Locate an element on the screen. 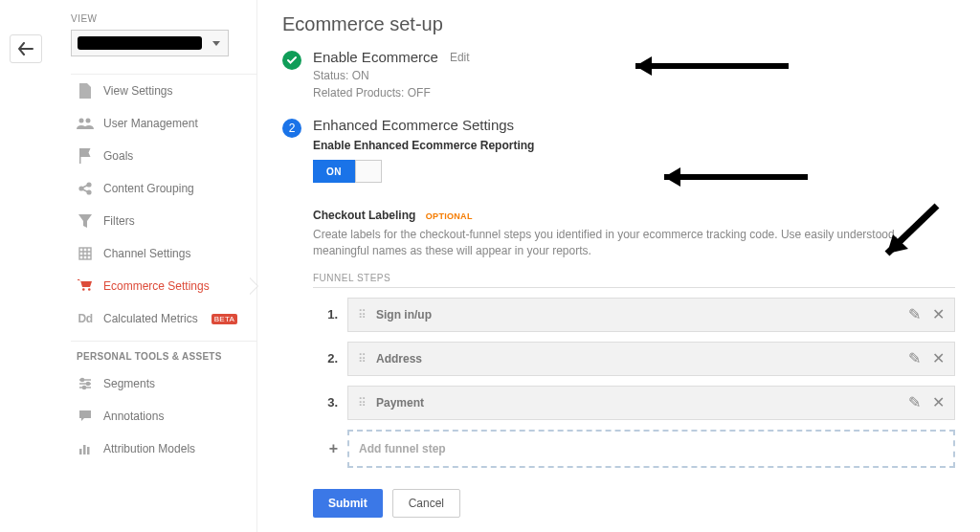 The image size is (980, 532). page-title: Ecommerce set-up is located at coordinates (618, 25).